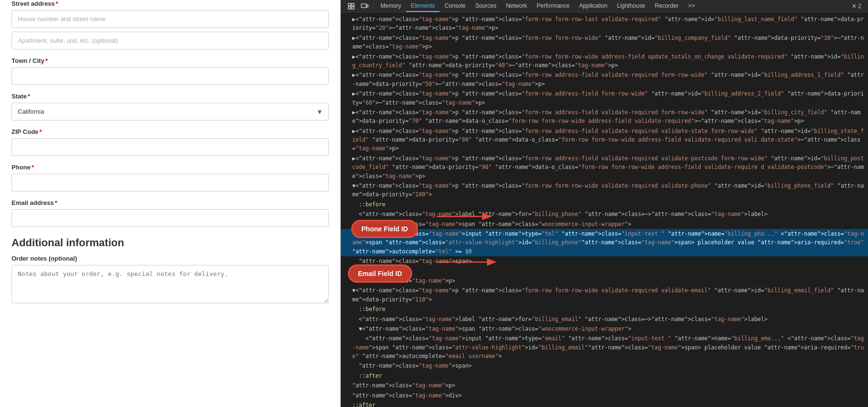 The width and height of the screenshot is (868, 407). I want to click on order-notes-group: Order notes (optional), so click(170, 280).